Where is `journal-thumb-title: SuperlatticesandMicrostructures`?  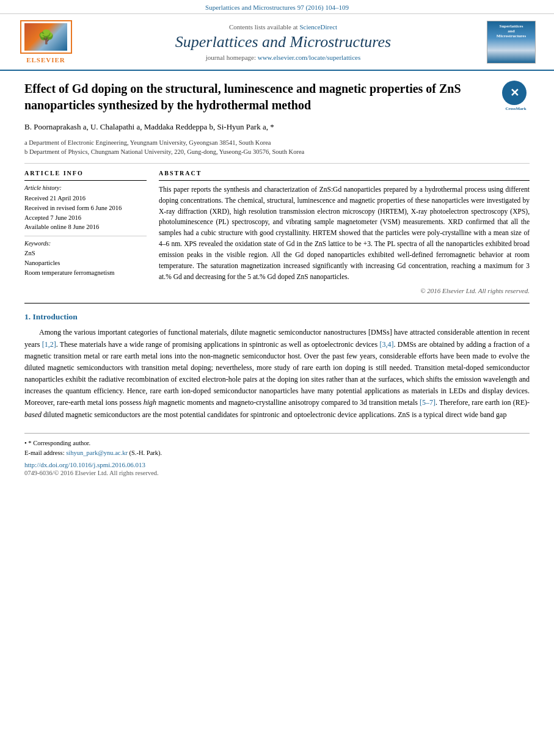 journal-thumb-title: SuperlatticesandMicrostructures is located at coordinates (511, 32).